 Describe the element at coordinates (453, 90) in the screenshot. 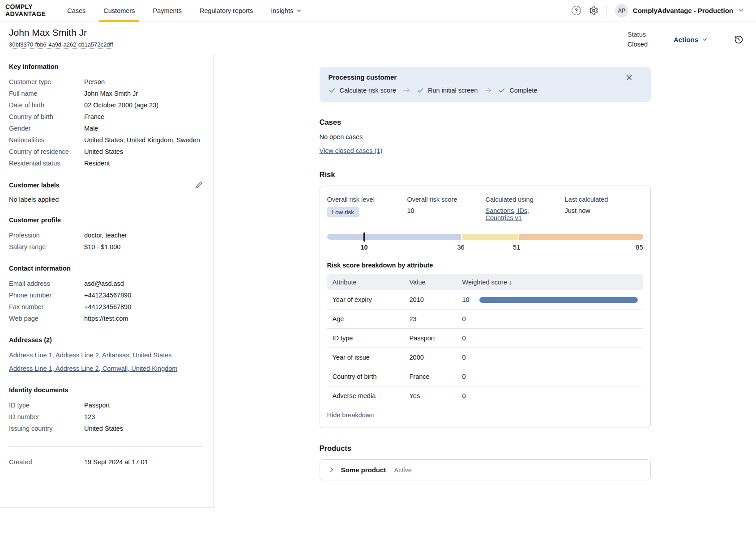

I see `step-label: Run initial screen` at that location.